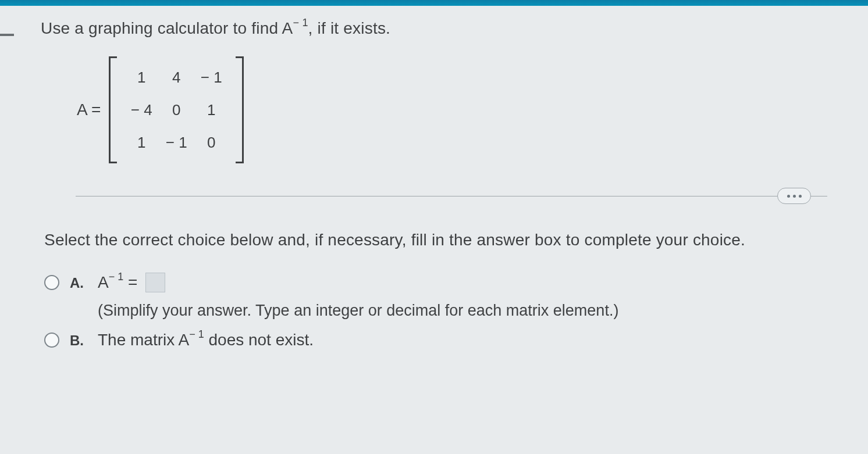  I want to click on question-suffix: , if it exists., so click(349, 28).